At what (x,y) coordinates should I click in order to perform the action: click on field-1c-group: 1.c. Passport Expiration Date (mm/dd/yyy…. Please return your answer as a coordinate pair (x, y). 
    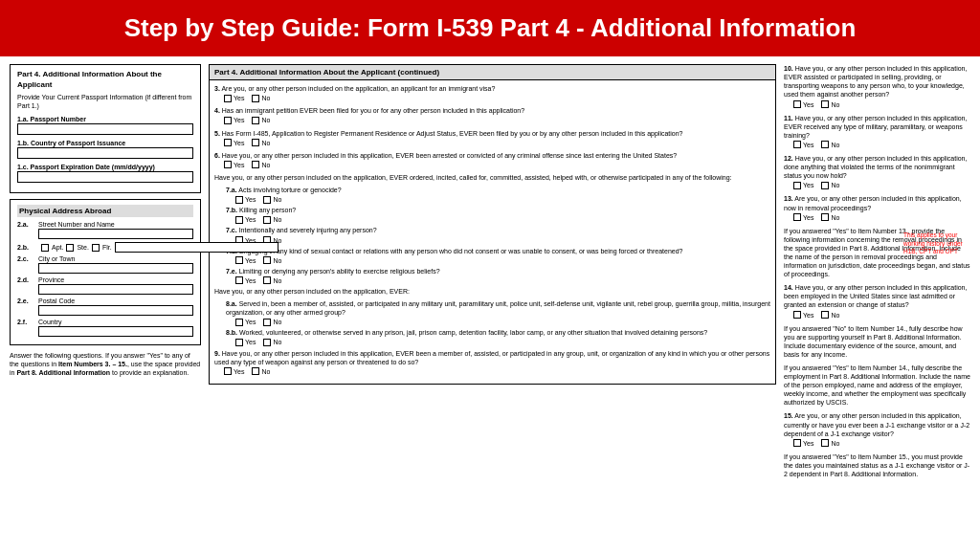
    Looking at the image, I should click on (105, 173).